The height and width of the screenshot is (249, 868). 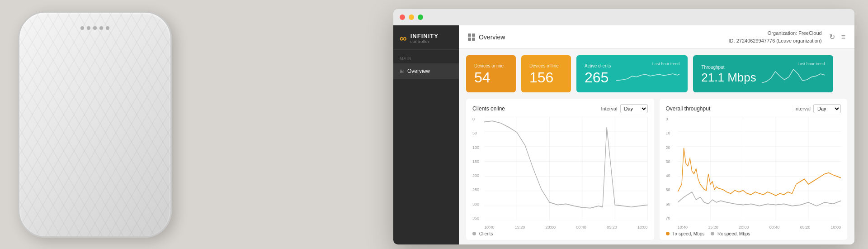 What do you see at coordinates (775, 34) in the screenshot?
I see `org-label: Organization: FreeCloud` at bounding box center [775, 34].